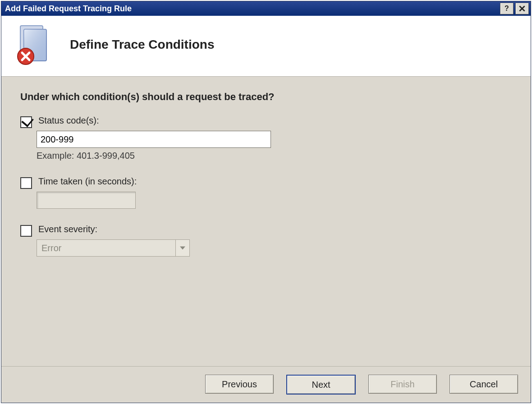 The height and width of the screenshot is (404, 532). Describe the element at coordinates (142, 45) in the screenshot. I see `wizard-heading: Define Trace Conditions` at that location.